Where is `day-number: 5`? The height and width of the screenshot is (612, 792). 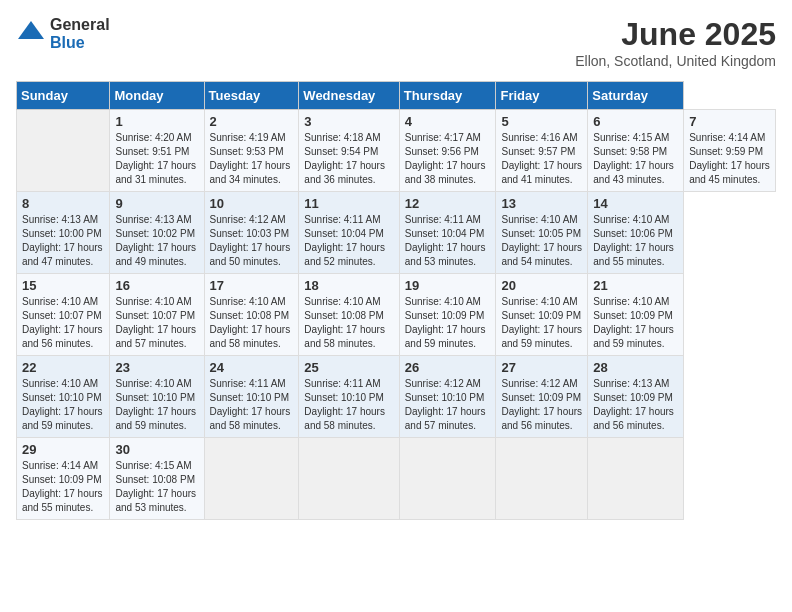 day-number: 5 is located at coordinates (542, 122).